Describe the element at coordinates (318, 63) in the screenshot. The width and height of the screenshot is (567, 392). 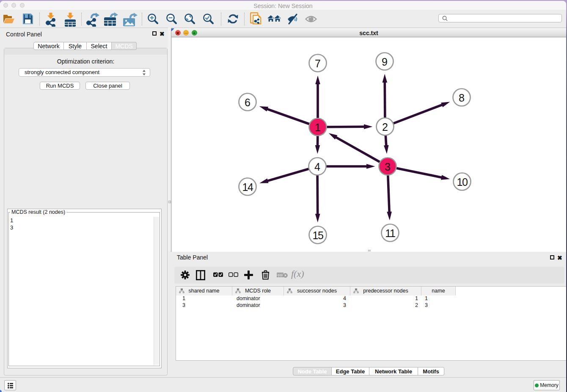
I see `svg-text: 7` at that location.